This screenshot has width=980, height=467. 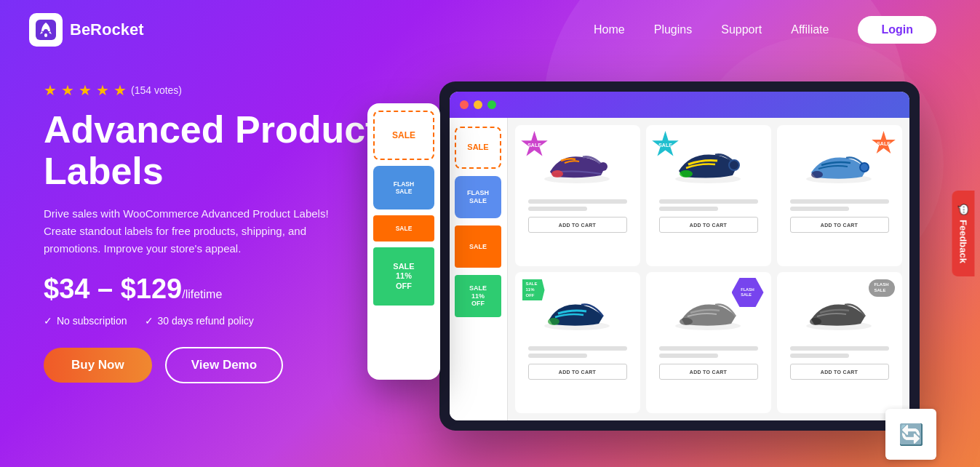 What do you see at coordinates (840, 162) in the screenshot?
I see `product-img-3: SALE` at bounding box center [840, 162].